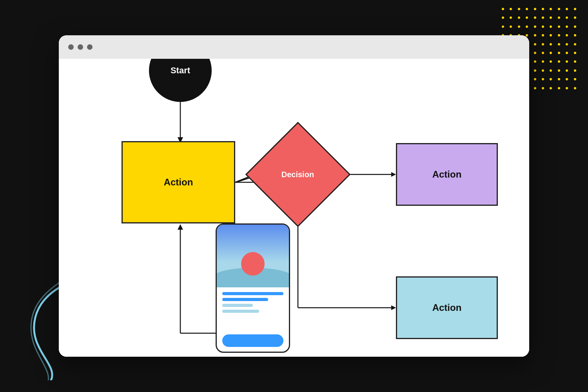  I want to click on phone-button, so click(253, 341).